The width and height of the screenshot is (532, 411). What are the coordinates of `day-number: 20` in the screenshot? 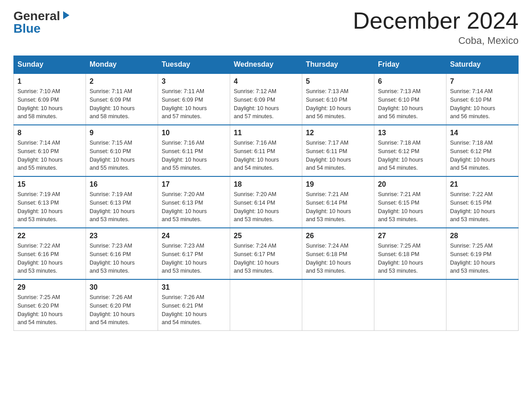 It's located at (410, 184).